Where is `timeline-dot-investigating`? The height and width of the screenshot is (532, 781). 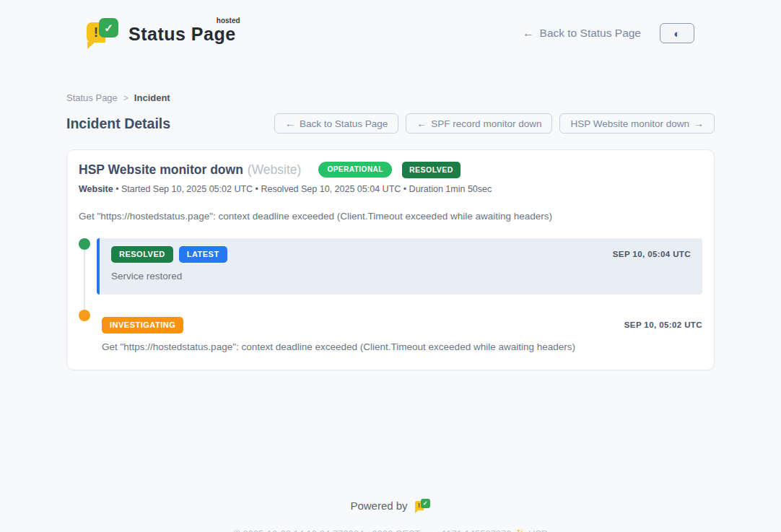
timeline-dot-investigating is located at coordinates (84, 315).